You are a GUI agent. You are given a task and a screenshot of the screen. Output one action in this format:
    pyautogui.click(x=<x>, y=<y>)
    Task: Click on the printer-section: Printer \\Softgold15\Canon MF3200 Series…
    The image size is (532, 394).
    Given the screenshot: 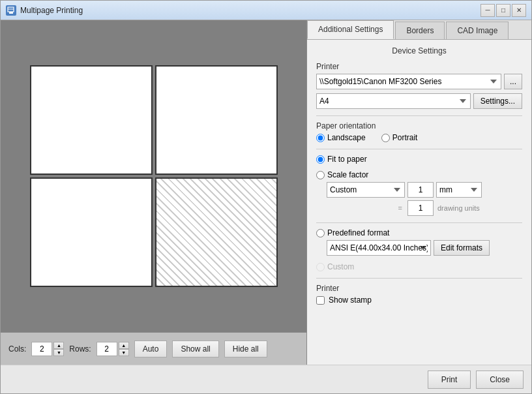 What is the action you would take?
    pyautogui.click(x=419, y=85)
    